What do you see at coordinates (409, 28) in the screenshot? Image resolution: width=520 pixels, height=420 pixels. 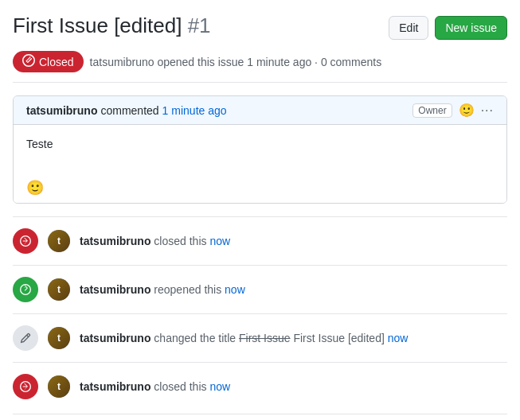 I see `edit-button: Edit` at bounding box center [409, 28].